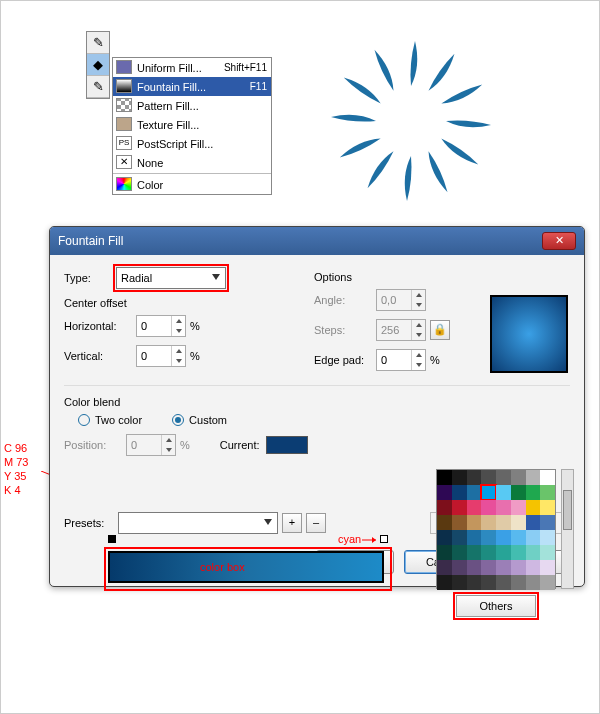 This screenshot has height=714, width=600. I want to click on edgepad-input: 0, so click(401, 360).